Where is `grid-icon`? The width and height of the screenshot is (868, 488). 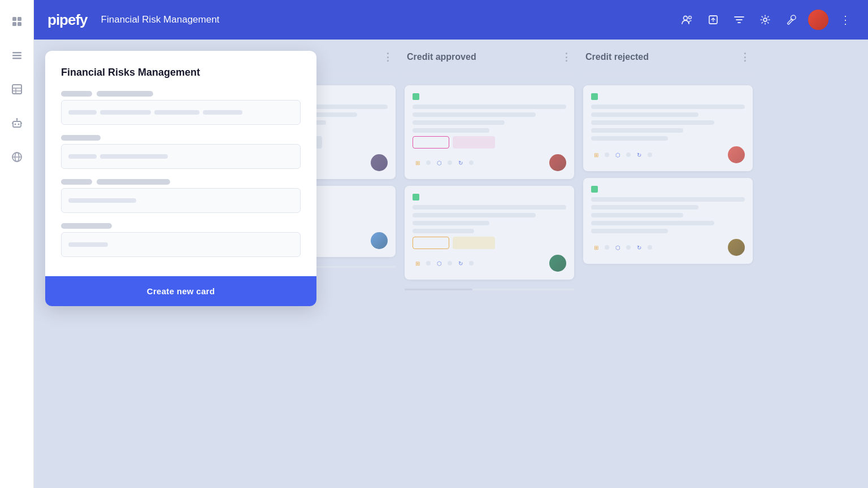
grid-icon is located at coordinates (17, 21).